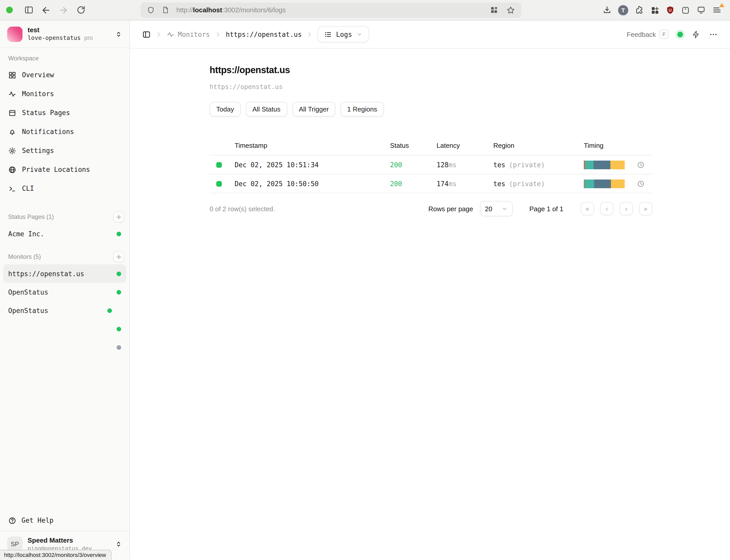 This screenshot has width=730, height=560. I want to click on col-status: Status, so click(413, 145).